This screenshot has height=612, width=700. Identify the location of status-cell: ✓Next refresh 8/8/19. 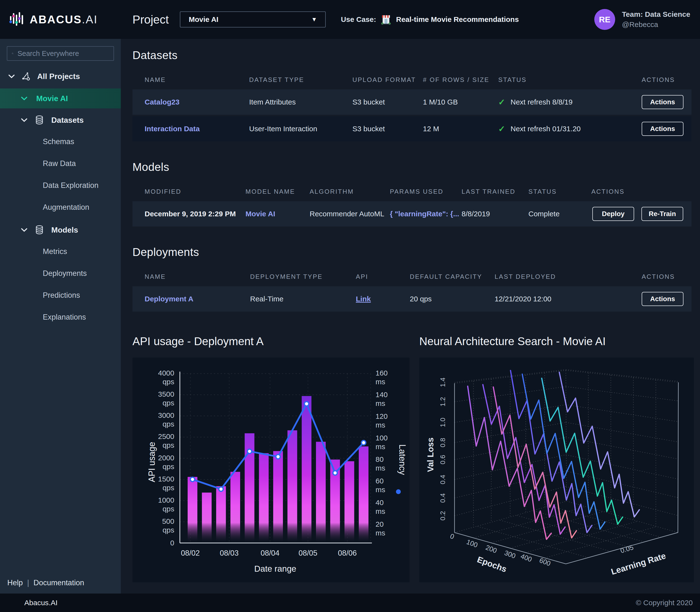
(570, 102).